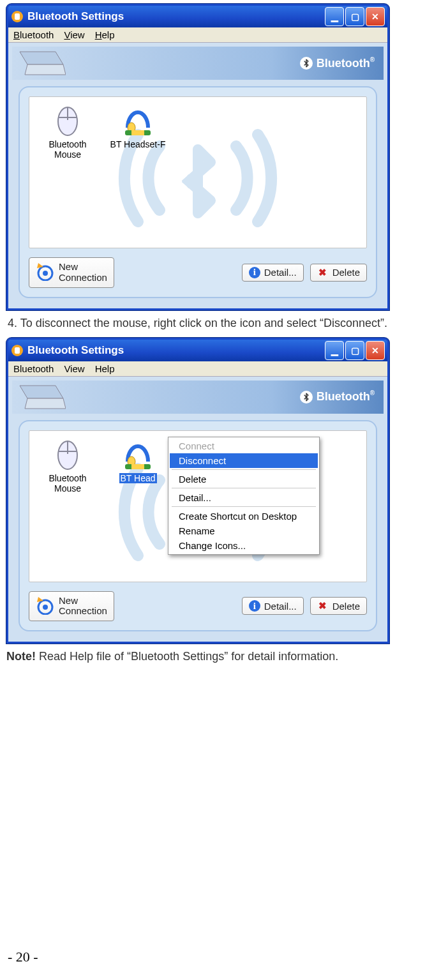 This screenshot has height=980, width=448. I want to click on ctx-rename: Rename, so click(244, 531).